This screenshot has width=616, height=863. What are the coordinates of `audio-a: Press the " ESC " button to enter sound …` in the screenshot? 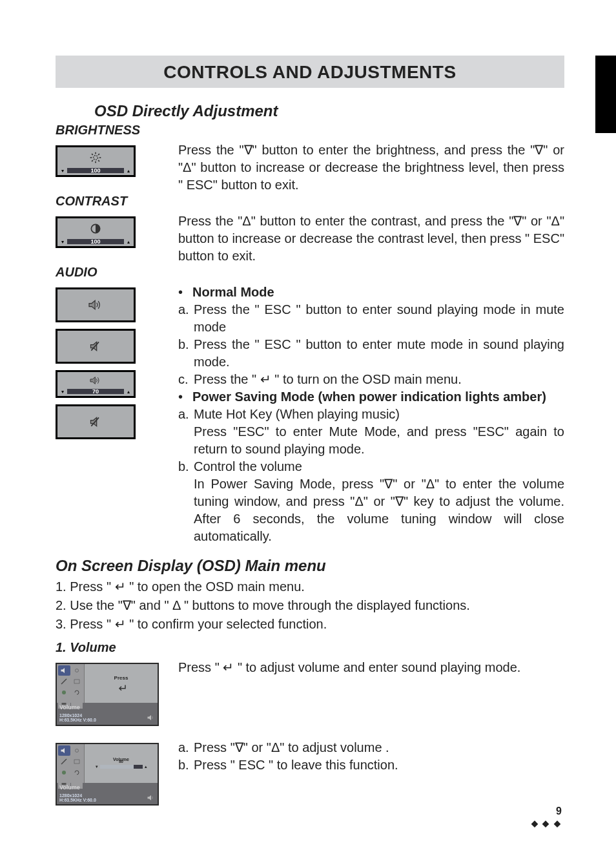 It's located at (379, 318).